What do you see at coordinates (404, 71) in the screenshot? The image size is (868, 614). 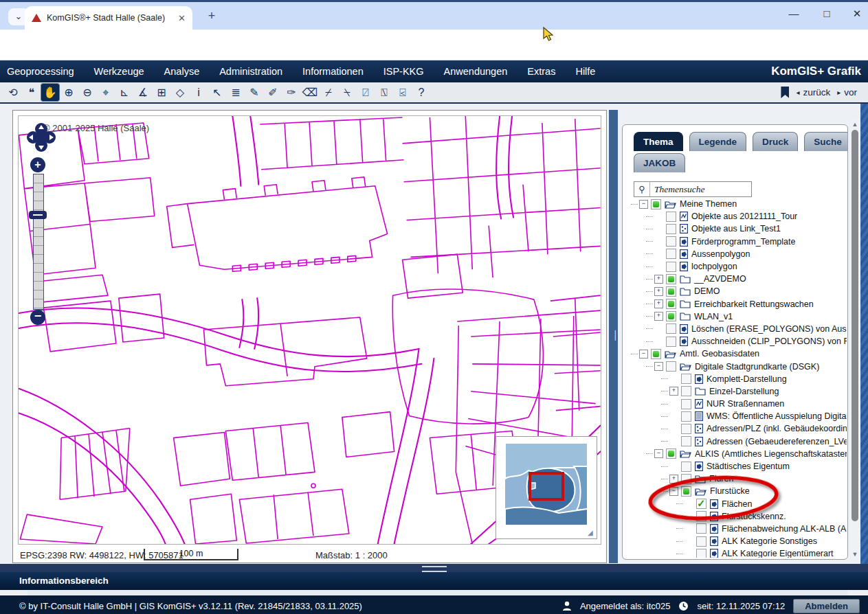 I see `menu-item-isp-kkg: ISP-KKG` at bounding box center [404, 71].